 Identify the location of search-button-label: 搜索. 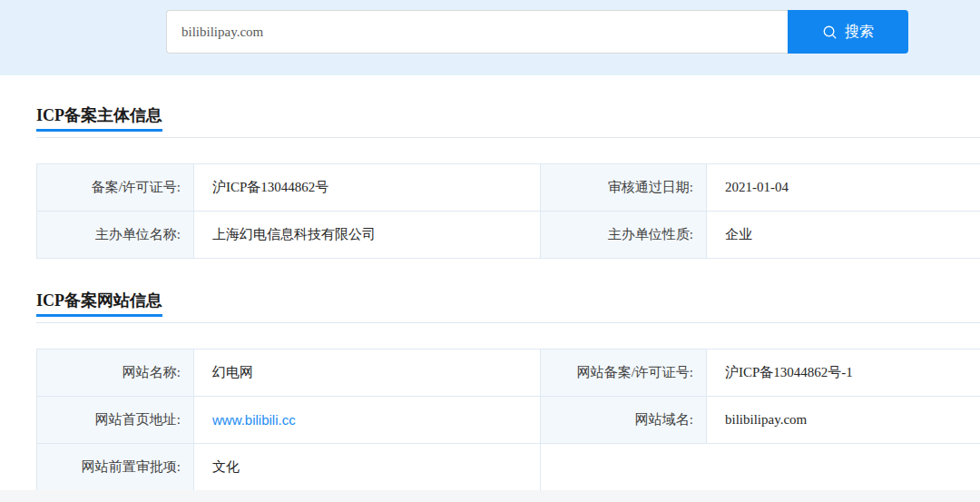
(859, 33).